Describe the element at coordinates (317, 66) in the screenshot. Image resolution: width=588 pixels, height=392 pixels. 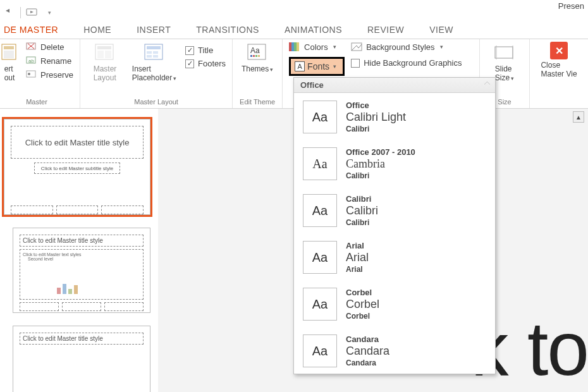
I see `fonts-button: A Fonts ▾` at that location.